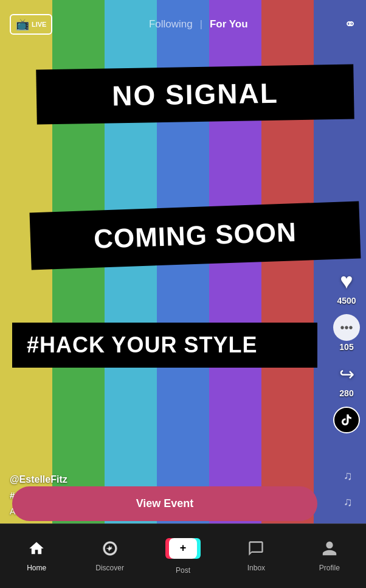 The width and height of the screenshot is (366, 588). I want to click on like-action: ♥ 4500, so click(347, 287).